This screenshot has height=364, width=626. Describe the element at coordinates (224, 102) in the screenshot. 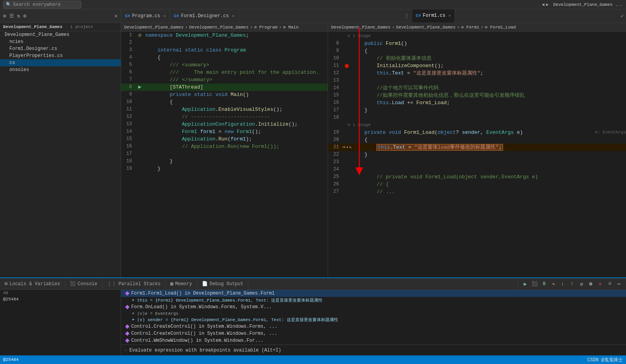

I see `code-line-10: 10 {` at that location.